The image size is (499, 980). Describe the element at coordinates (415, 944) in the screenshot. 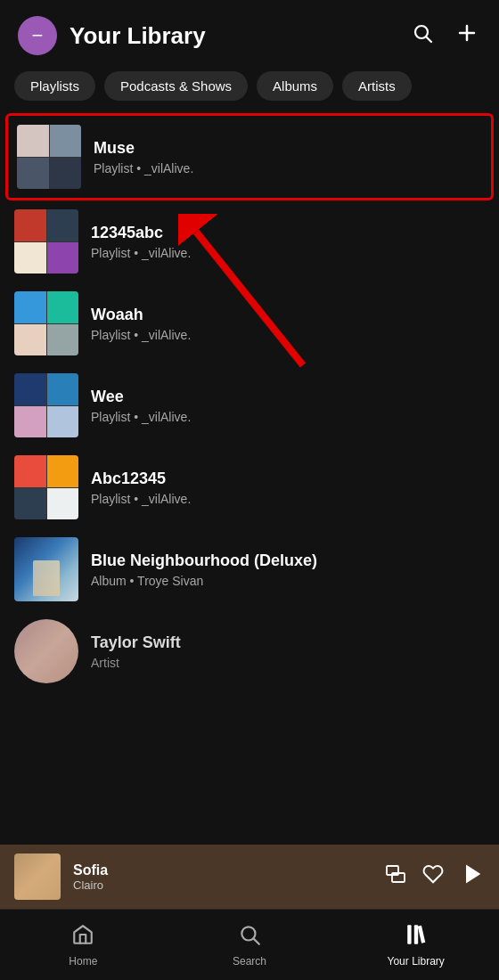

I see `nav-library: Your Library` at that location.